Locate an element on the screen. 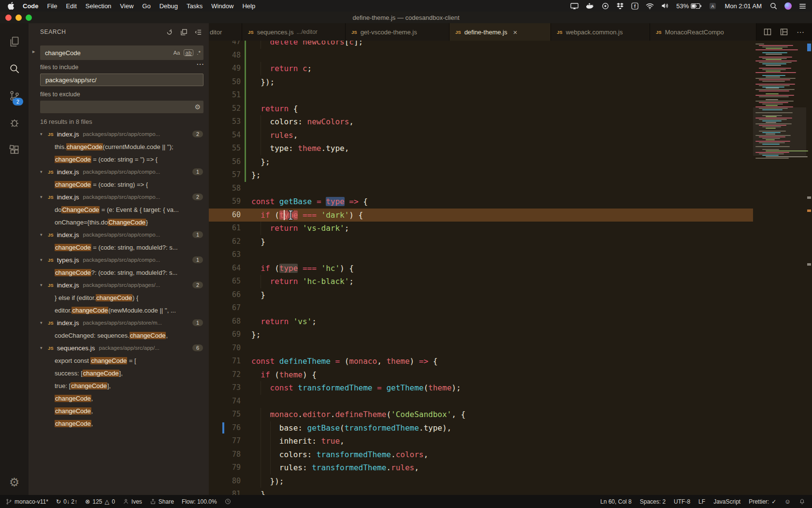  code-text: const defineTheme = (monaco, theme) => { is located at coordinates (344, 361).